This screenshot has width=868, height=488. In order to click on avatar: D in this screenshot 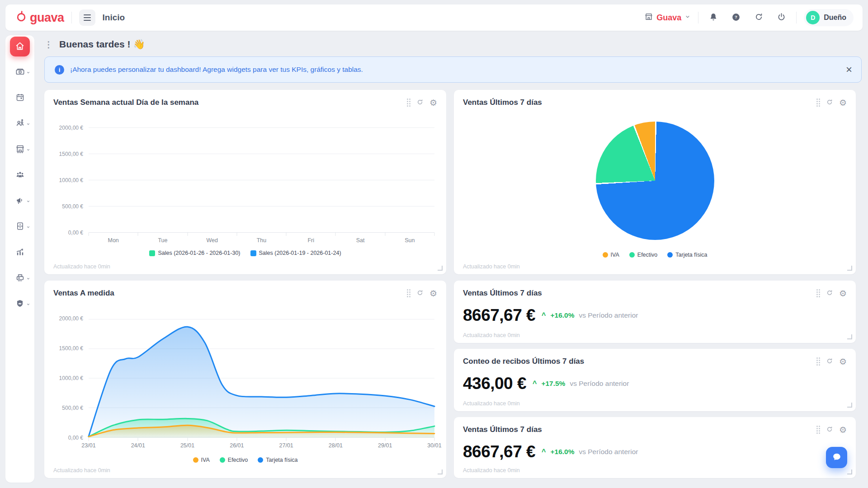, I will do `click(813, 18)`.